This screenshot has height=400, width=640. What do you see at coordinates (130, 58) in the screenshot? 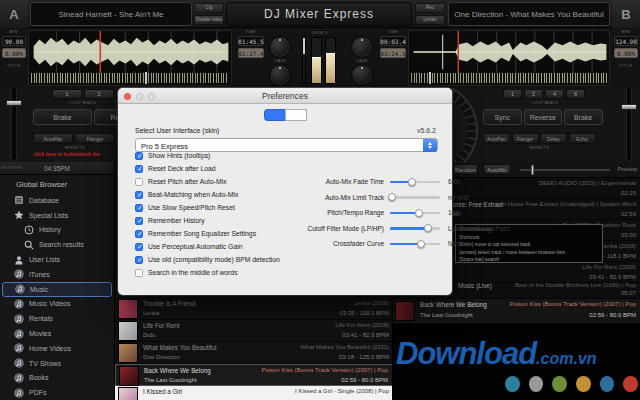
I see `deck-a-waveform` at bounding box center [130, 58].